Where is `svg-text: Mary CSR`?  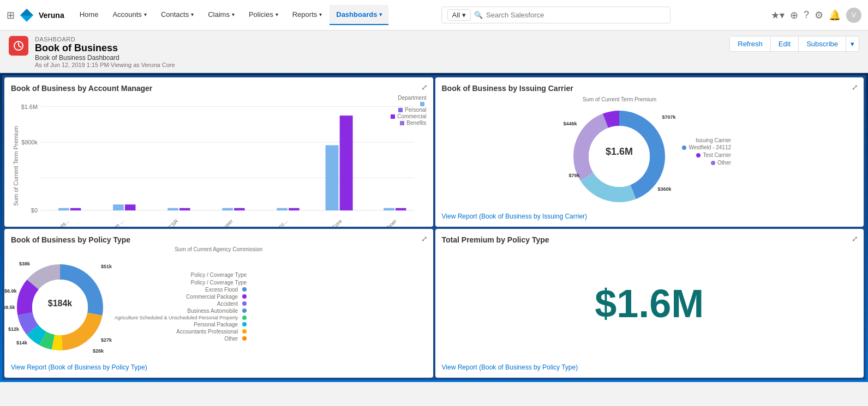 svg-text: Mary CSR is located at coordinates (169, 222).